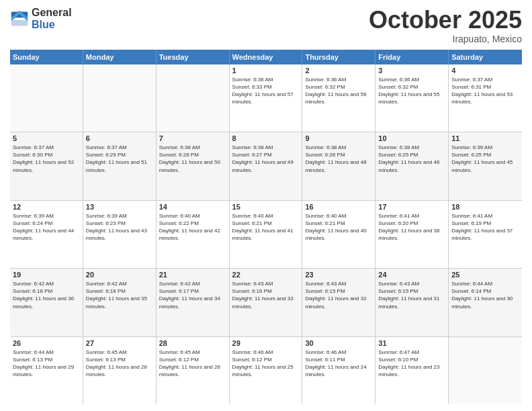 Image resolution: width=532 pixels, height=411 pixels. Describe the element at coordinates (266, 98) in the screenshot. I see `calendar-cell: 1Sunrise: 6:36 AMSunset: 6:33 PMDaylight…` at that location.